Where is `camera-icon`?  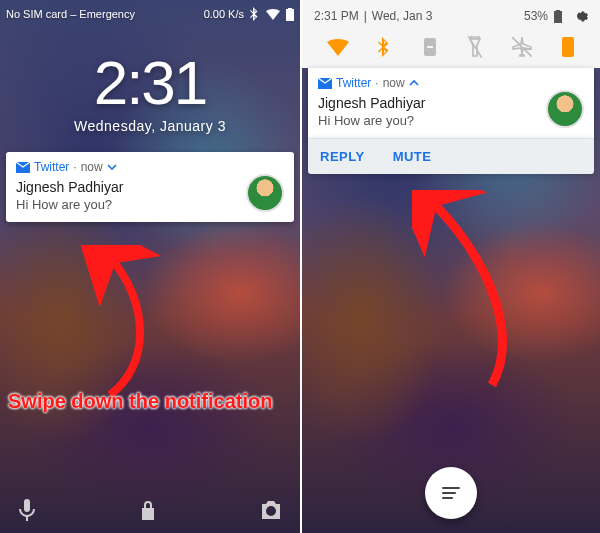
camera-icon is located at coordinates (271, 510).